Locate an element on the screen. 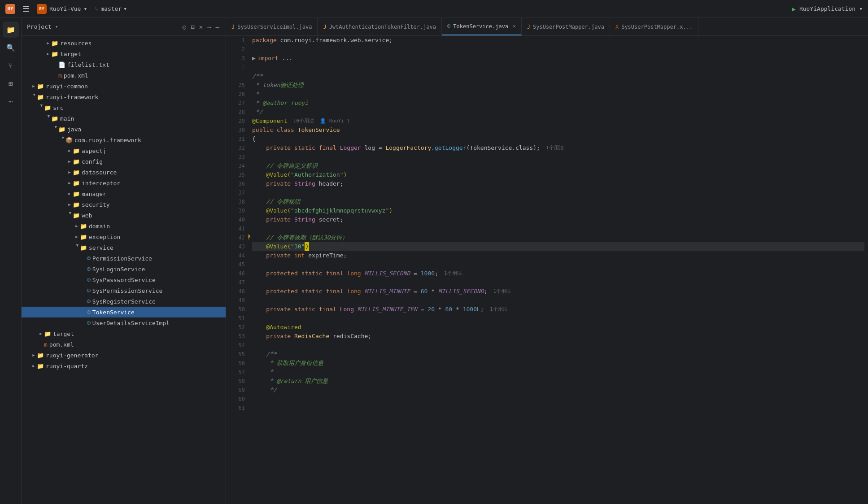 The width and height of the screenshot is (868, 504). app-logo: RY is located at coordinates (10, 9).